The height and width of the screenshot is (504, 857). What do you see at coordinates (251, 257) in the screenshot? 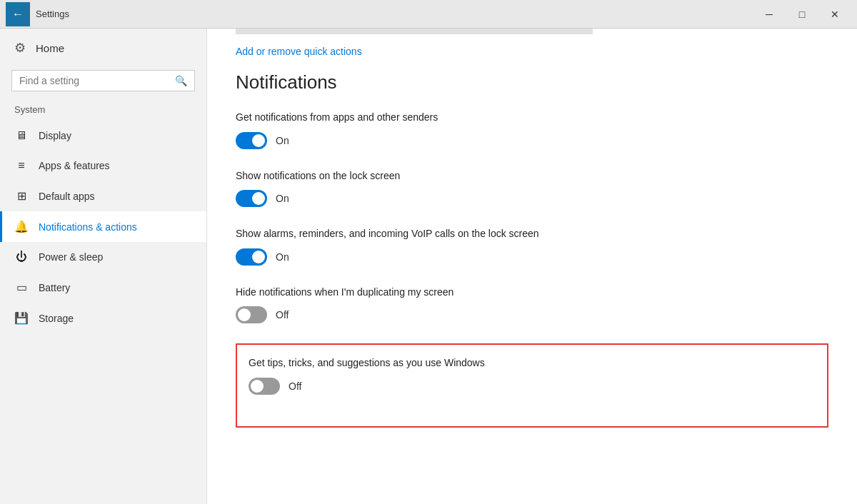
I see `alarms-lock-screen-toggle` at bounding box center [251, 257].